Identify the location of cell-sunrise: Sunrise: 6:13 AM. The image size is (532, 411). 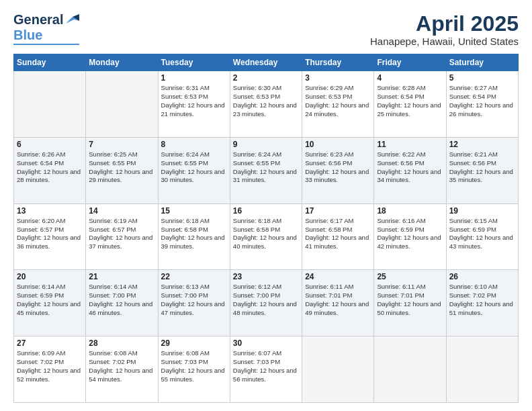
(185, 286).